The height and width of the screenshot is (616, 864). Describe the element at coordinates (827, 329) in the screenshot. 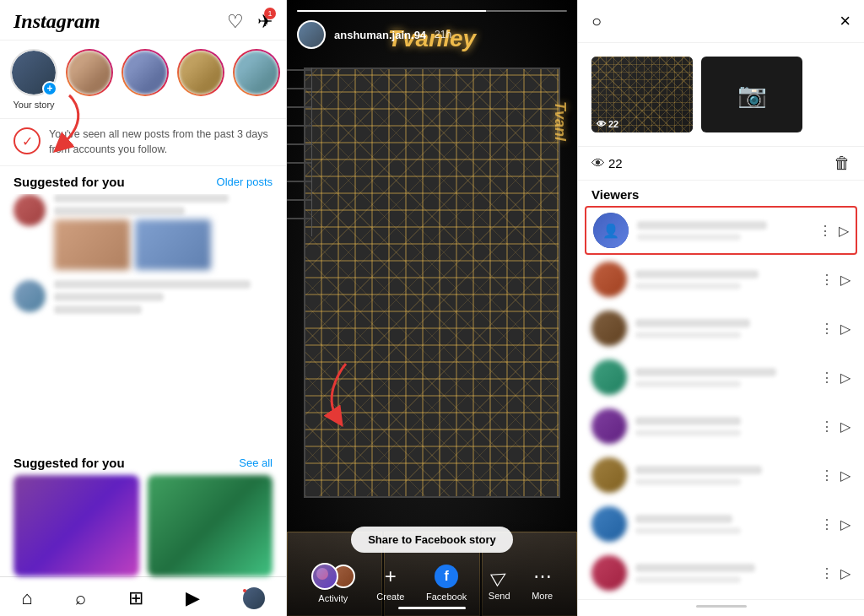

I see `three-dots-icon-3: ⋮` at that location.